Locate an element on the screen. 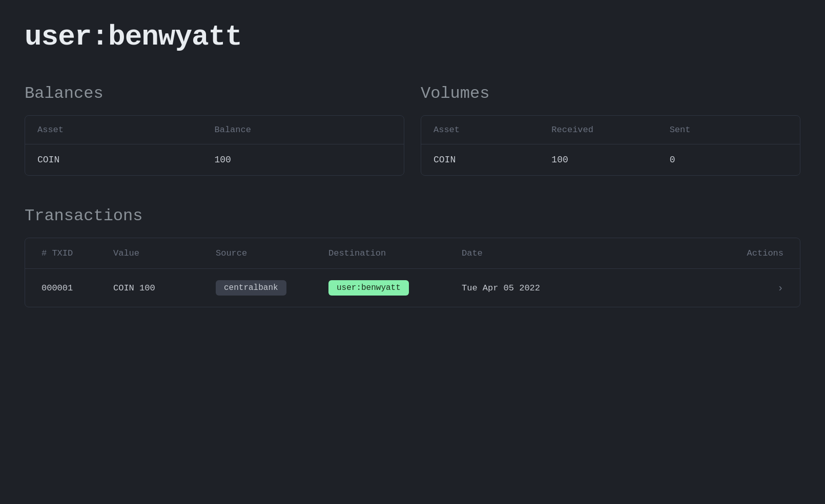 This screenshot has width=825, height=504. volumes-sent-value: 0 is located at coordinates (729, 160).